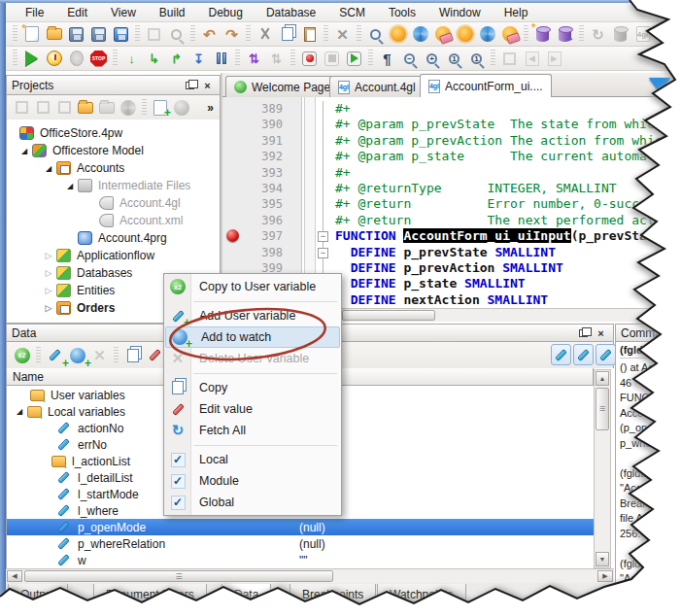 The width and height of the screenshot is (681, 616). What do you see at coordinates (21, 108) in the screenshot?
I see `new-project-icon` at bounding box center [21, 108].